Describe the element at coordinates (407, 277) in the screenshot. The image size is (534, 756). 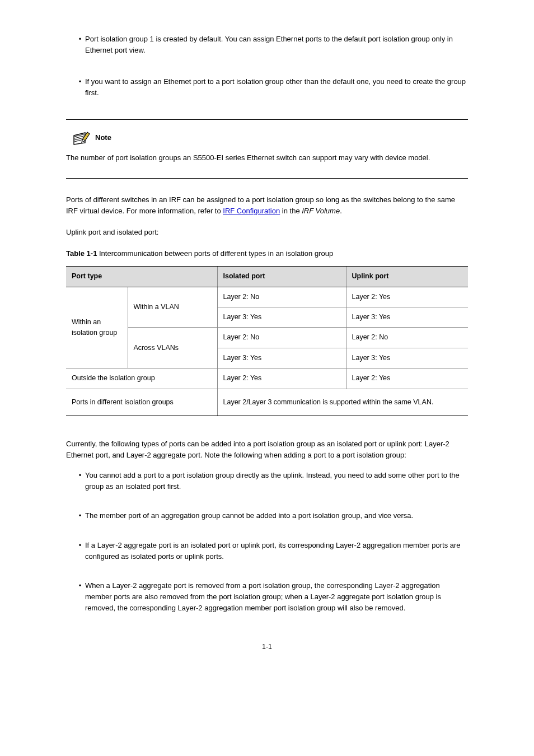
I see `th-uplink: Uplink port` at that location.